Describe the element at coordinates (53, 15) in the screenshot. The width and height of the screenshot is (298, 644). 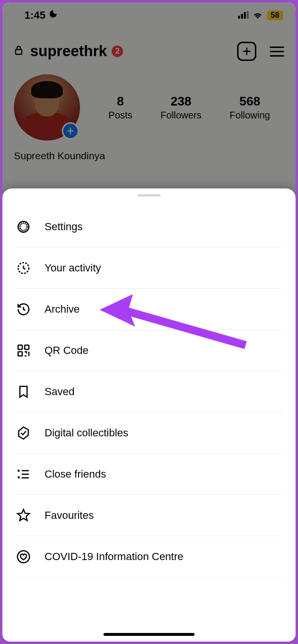
I see `dnd-icon` at that location.